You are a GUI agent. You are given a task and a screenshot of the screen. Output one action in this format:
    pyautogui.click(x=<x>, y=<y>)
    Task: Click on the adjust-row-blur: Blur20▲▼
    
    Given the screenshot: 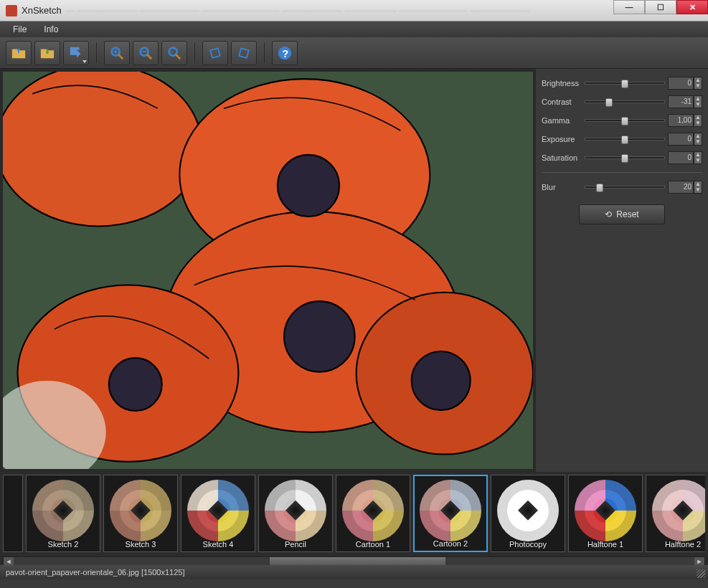 What is the action you would take?
    pyautogui.click(x=622, y=187)
    